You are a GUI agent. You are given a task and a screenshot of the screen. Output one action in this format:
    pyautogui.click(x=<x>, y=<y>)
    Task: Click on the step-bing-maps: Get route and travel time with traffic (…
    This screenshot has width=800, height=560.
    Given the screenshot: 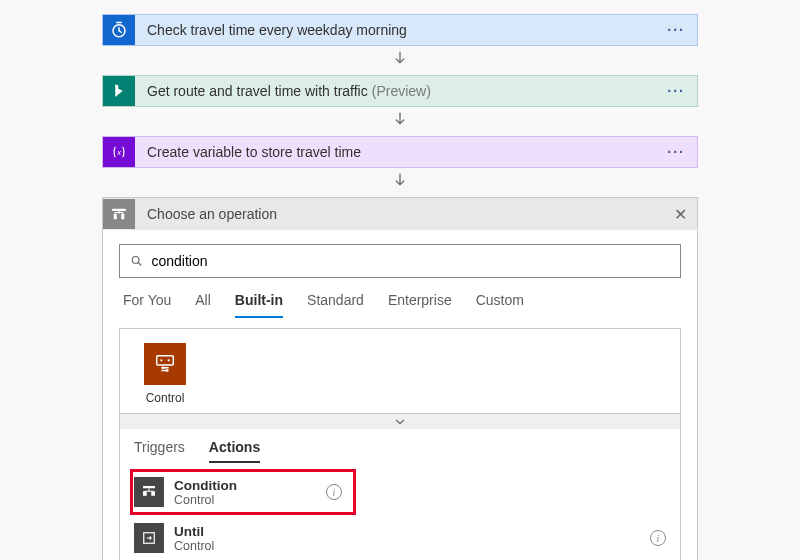 What is the action you would take?
    pyautogui.click(x=400, y=91)
    